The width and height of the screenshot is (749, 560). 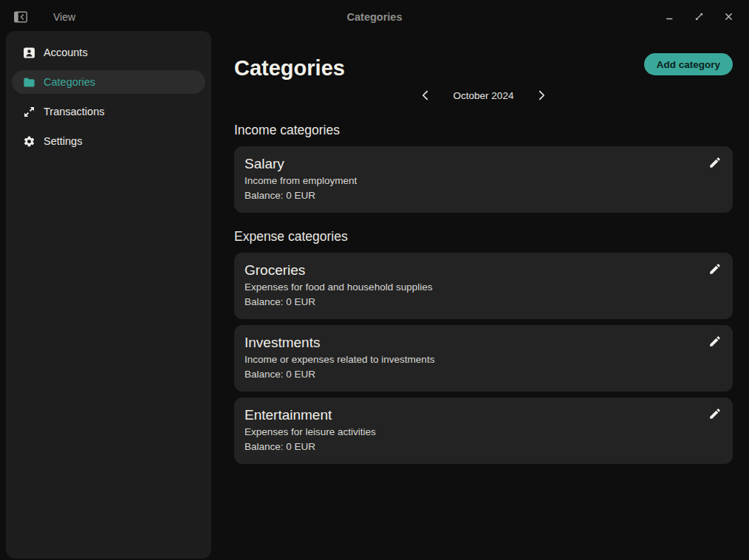 I want to click on category-name: Investments, so click(x=483, y=343).